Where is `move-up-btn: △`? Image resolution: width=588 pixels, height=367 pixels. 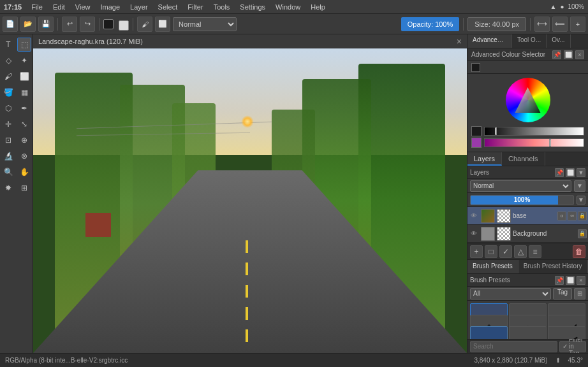
move-up-btn: △ is located at coordinates (520, 252).